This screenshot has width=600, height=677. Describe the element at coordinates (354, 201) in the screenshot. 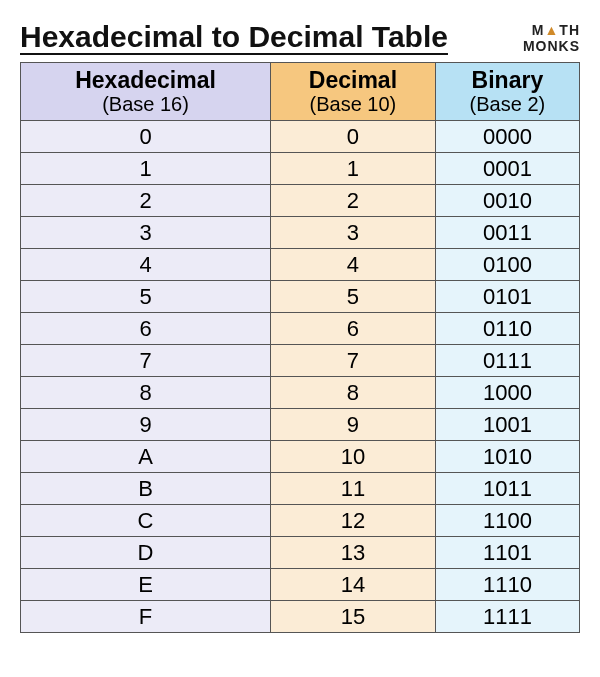

I see `cell-dec: 2` at that location.